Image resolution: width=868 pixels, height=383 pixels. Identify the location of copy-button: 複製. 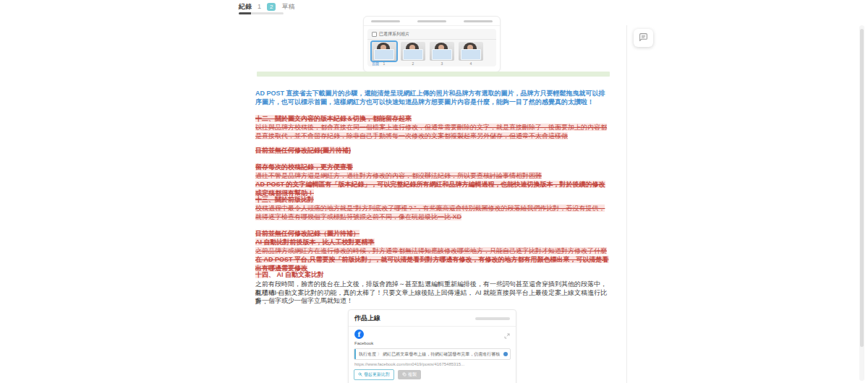
(409, 374).